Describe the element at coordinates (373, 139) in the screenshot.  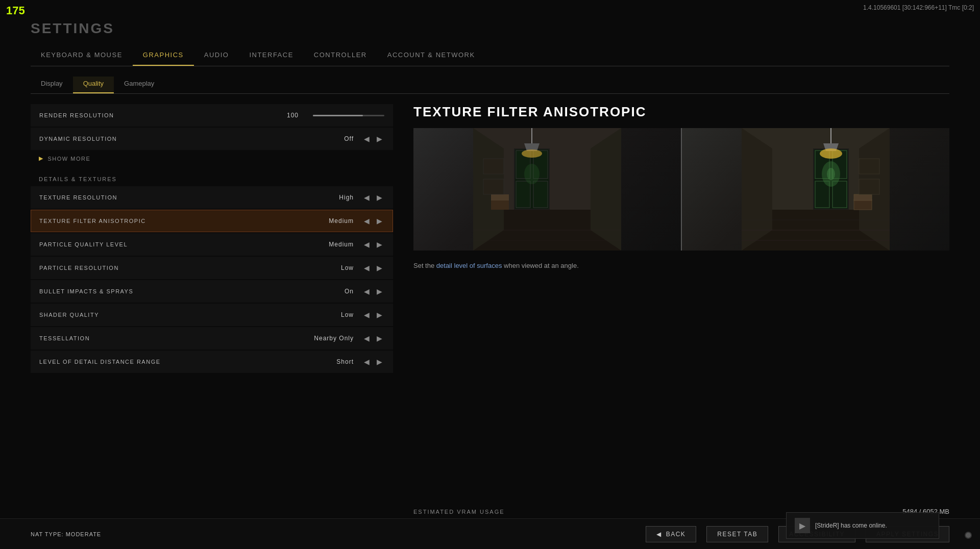
I see `dynamic-resolution-arrows: ◀ ▶` at that location.